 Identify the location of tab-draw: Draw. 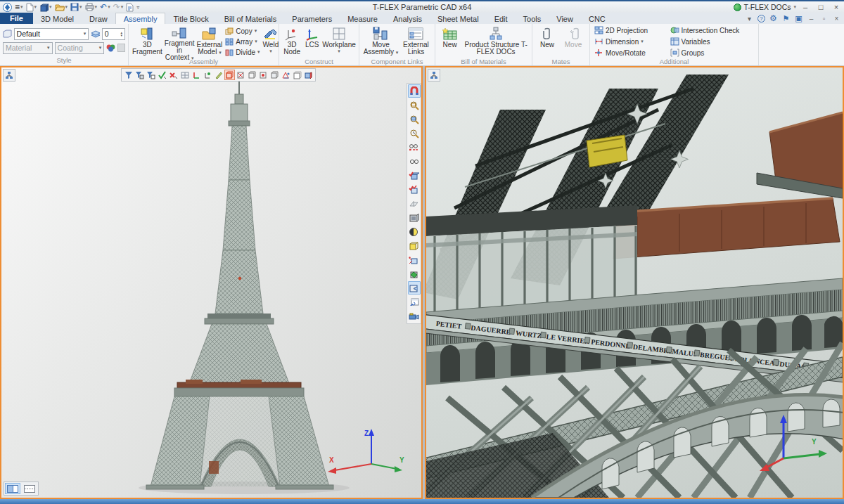
(98, 18).